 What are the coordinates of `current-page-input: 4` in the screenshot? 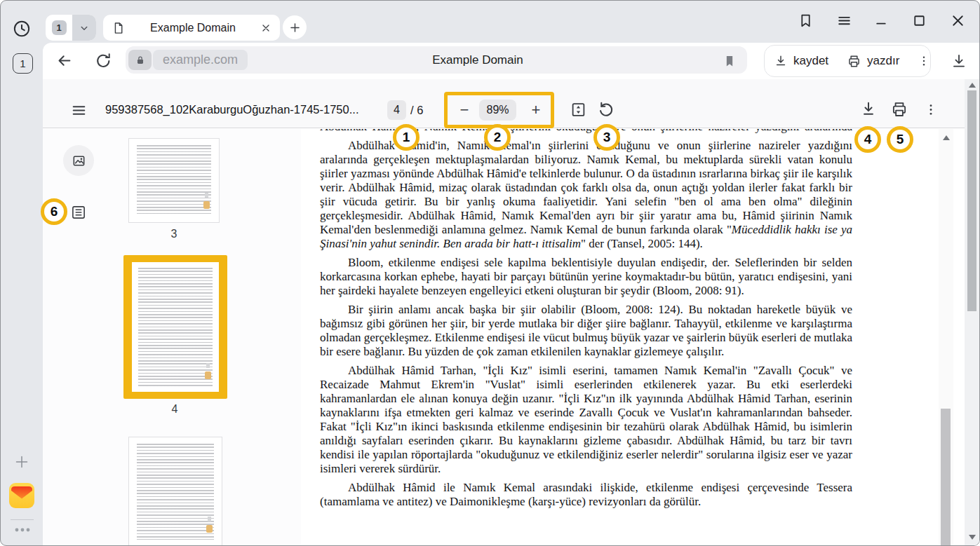 It's located at (397, 110).